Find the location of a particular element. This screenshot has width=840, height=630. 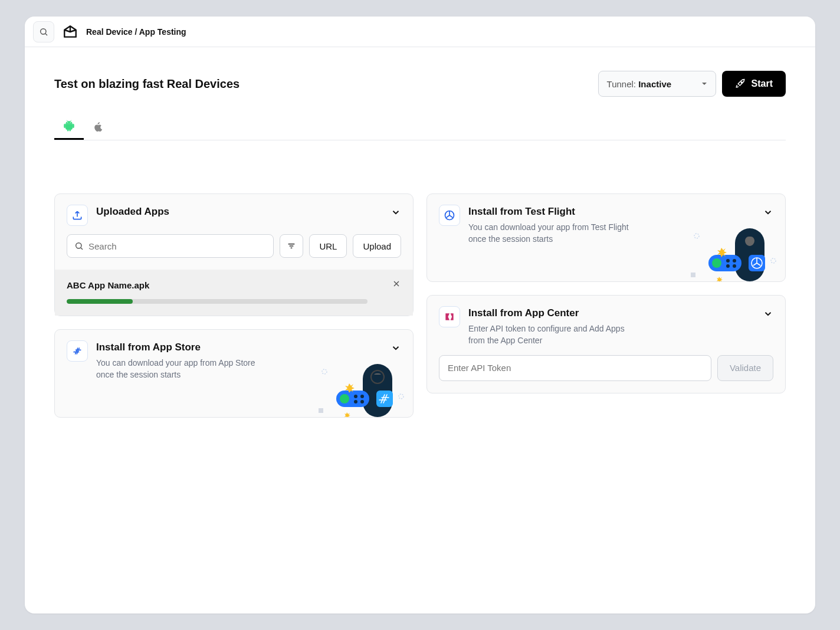

appcenter-title: Install from App Center is located at coordinates (621, 313).